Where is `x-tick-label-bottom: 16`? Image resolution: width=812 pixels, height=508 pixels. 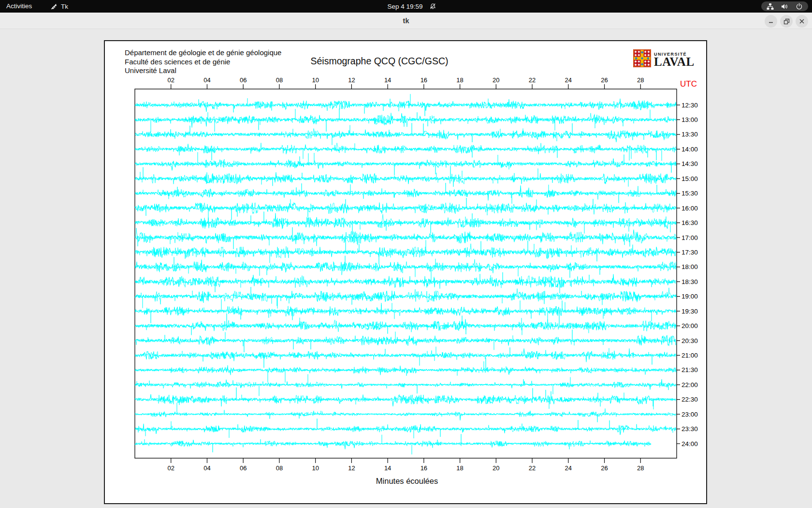
x-tick-label-bottom: 16 is located at coordinates (424, 468).